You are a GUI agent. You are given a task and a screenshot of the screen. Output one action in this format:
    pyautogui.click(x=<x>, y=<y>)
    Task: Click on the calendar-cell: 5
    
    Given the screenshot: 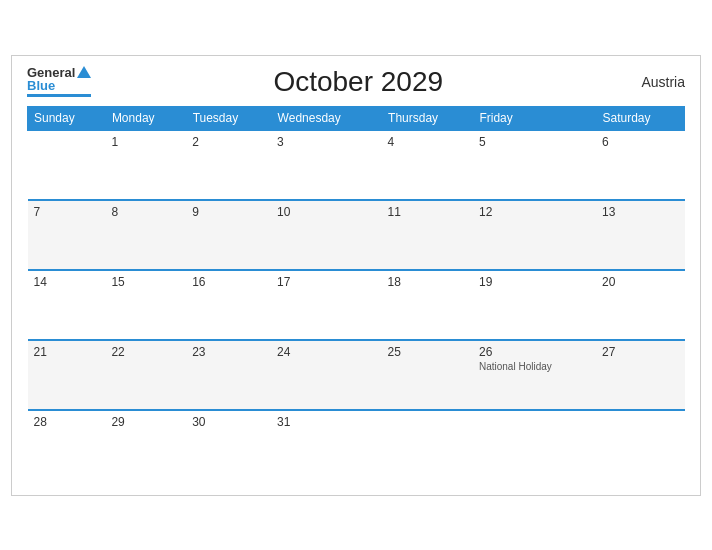 What is the action you would take?
    pyautogui.click(x=534, y=165)
    